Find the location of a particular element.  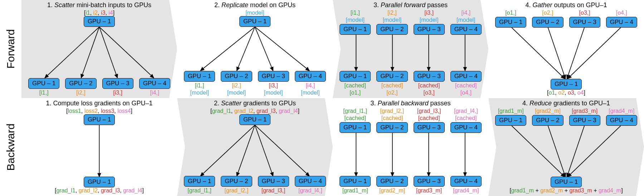

top-block: [grad_l1,][cached]GPU – 1 [grad_l2,][cac… is located at coordinates (411, 120).